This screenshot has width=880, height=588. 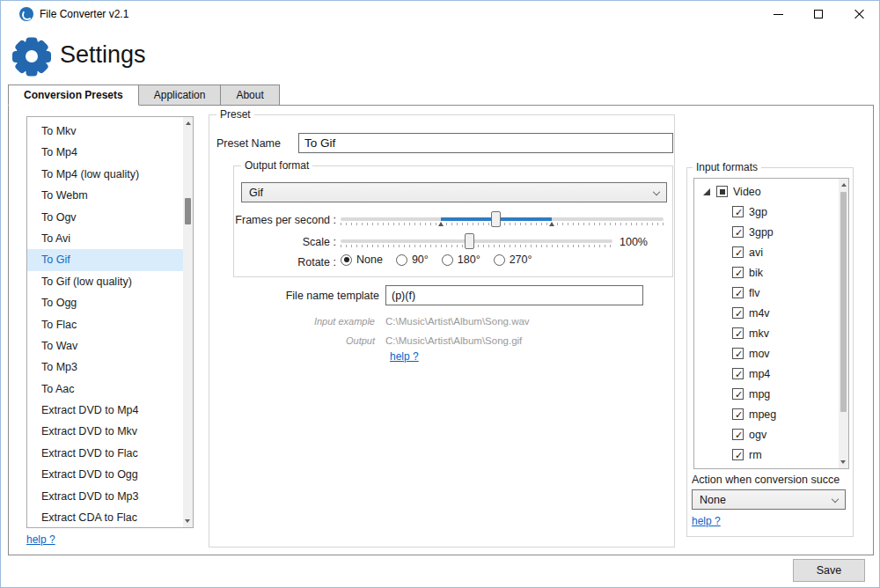 I want to click on window-controls, so click(x=818, y=14).